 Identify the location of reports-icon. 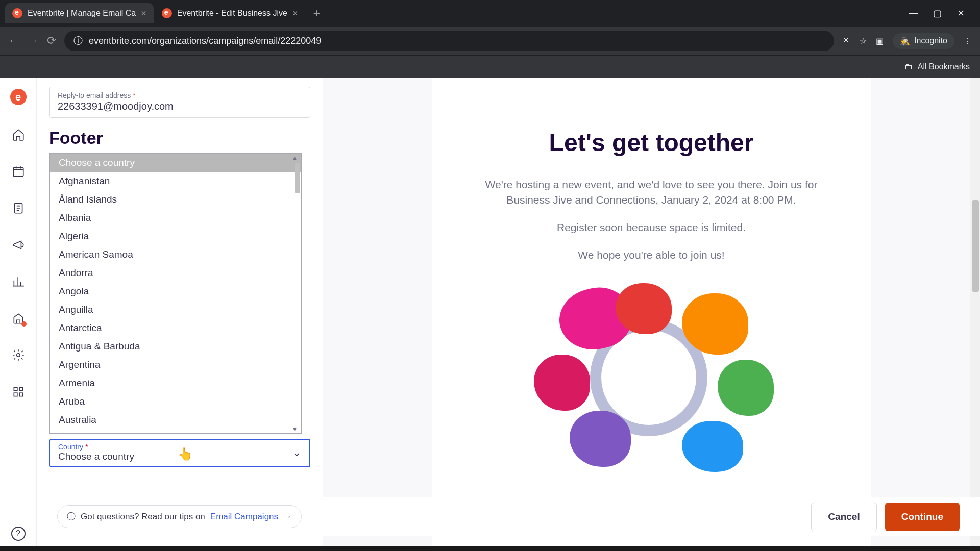
(18, 282).